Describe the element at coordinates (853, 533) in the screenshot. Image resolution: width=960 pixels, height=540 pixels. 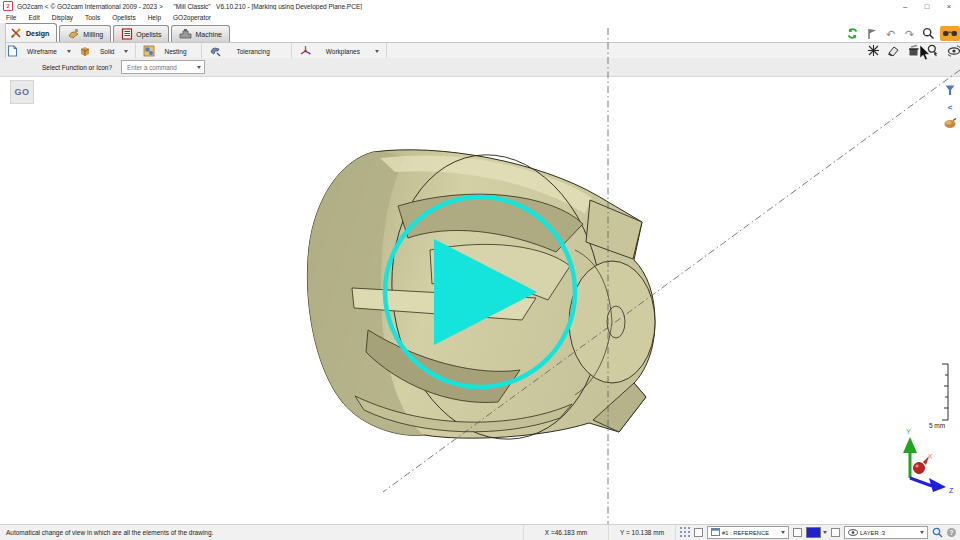
I see `eye-icon` at that location.